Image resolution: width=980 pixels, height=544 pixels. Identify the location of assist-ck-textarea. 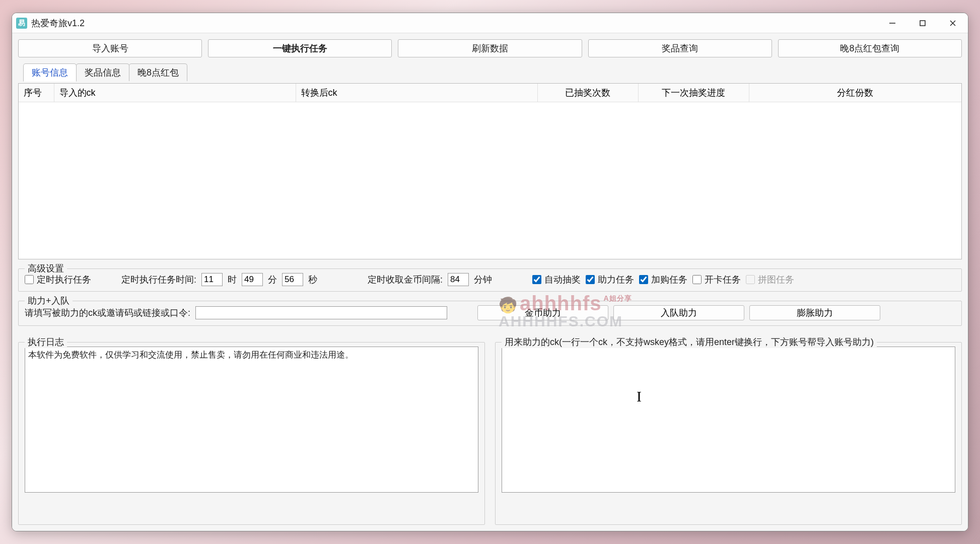
(728, 420).